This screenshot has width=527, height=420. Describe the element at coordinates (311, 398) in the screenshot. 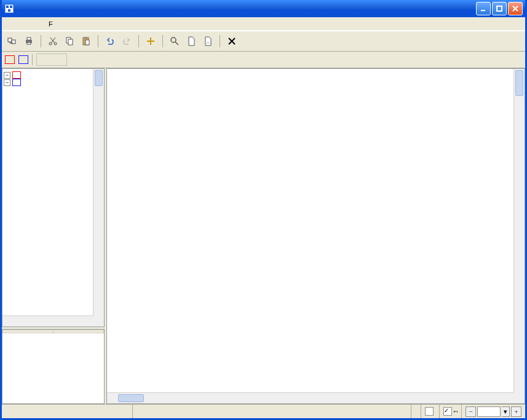

I see `canvas-scroll-h` at that location.